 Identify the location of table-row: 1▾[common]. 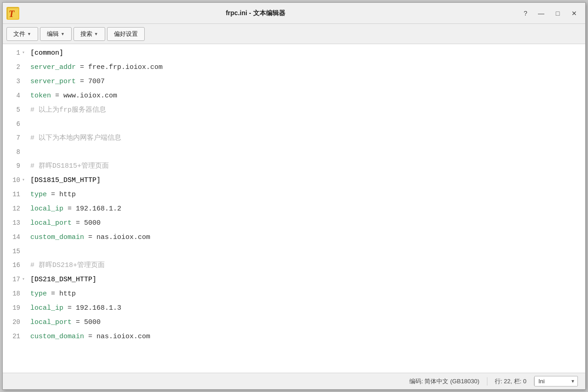
(294, 53).